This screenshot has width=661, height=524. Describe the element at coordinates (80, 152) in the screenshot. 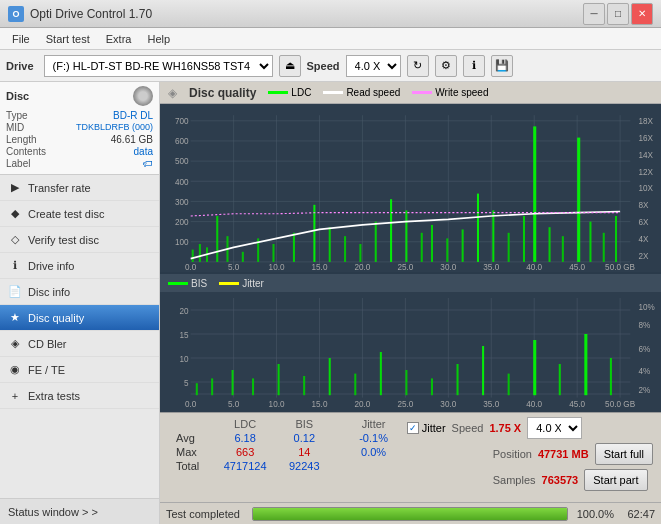

I see `disc-contents-row: Contents data` at that location.